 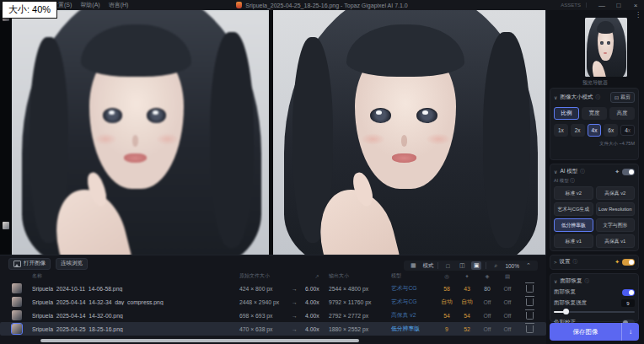 I want to click on model-text-shapes-button: 文字与图形, so click(x=615, y=225).